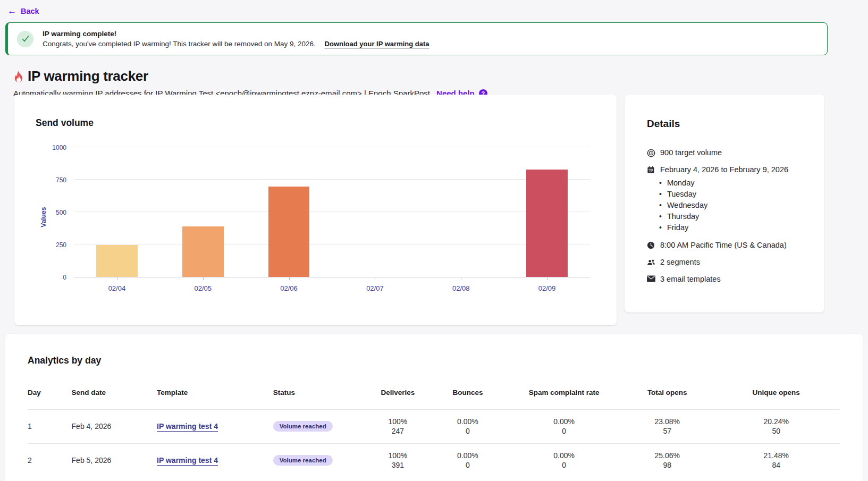  I want to click on x-axis-labels: 02/0402/0502/0602/0702/0802/09, so click(332, 285).